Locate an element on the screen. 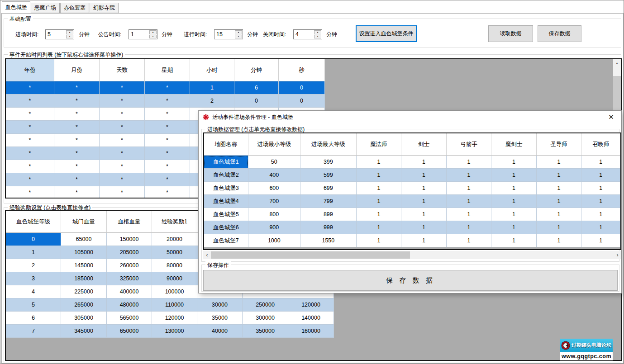 Image resolution: width=624 pixels, height=364 pixels. spin-up-icon: ▲ is located at coordinates (153, 33).